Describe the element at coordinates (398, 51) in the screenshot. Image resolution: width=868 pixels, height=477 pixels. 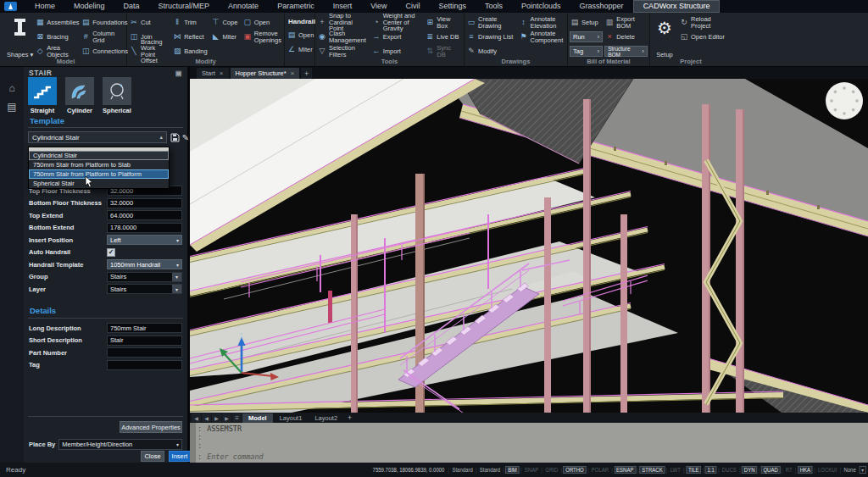
I see `import-button: ←Import` at that location.